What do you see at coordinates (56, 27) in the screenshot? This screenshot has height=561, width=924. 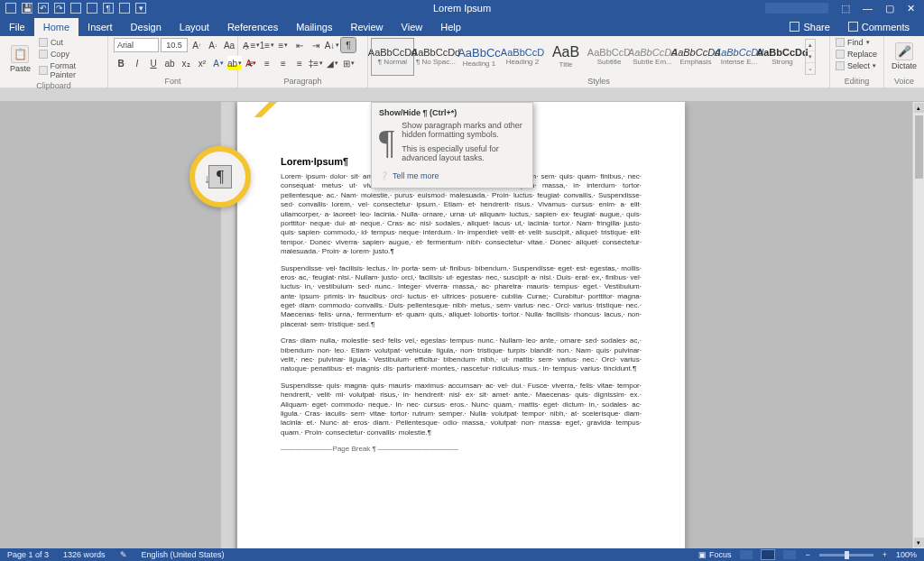 I see `tab-home: Home` at bounding box center [56, 27].